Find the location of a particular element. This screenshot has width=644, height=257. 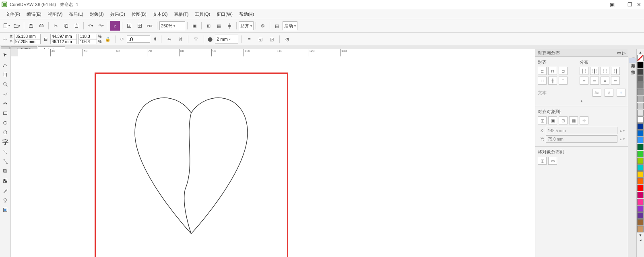

align-center-h-button: ⊓ is located at coordinates (553, 71).